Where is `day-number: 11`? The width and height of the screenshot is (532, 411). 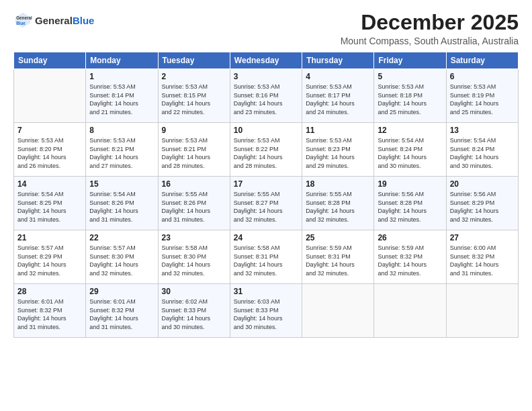 day-number: 11 is located at coordinates (338, 130).